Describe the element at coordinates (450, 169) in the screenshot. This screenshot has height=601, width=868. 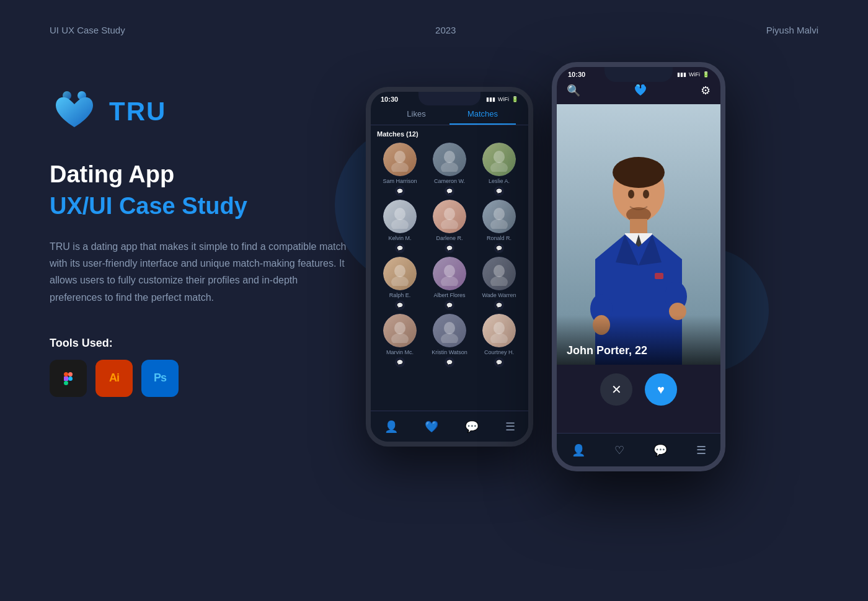
I see `match-item: Cameron W. 💬` at that location.